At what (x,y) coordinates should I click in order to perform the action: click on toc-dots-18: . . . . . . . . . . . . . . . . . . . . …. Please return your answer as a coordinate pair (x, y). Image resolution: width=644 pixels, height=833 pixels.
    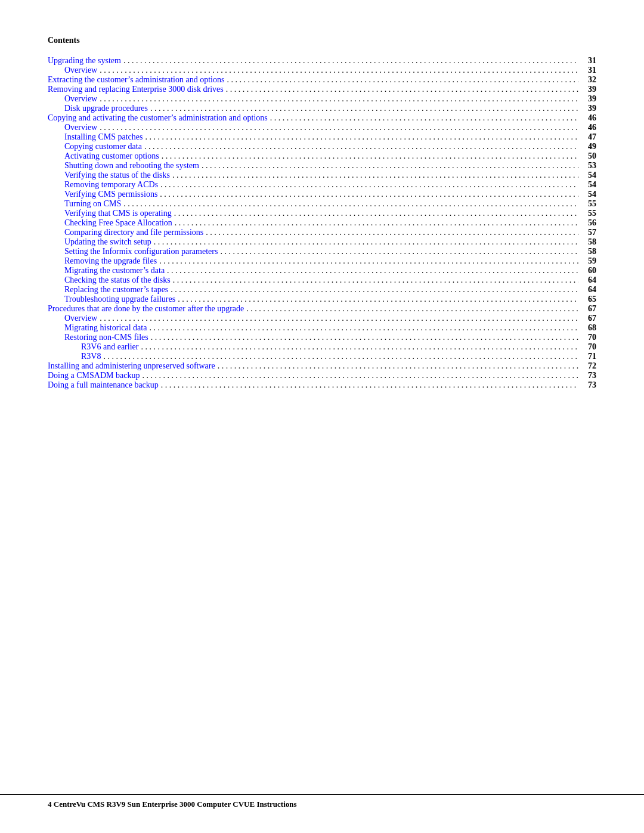
    Looking at the image, I should click on (391, 233).